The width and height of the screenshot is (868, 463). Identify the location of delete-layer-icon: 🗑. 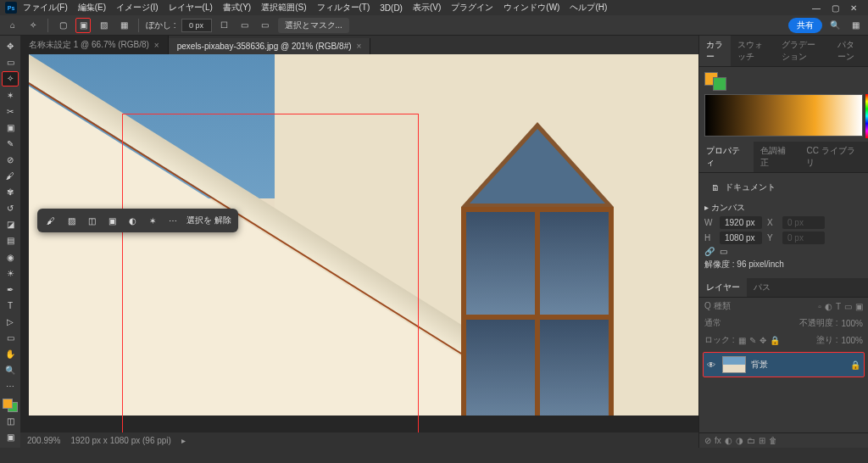
(773, 441).